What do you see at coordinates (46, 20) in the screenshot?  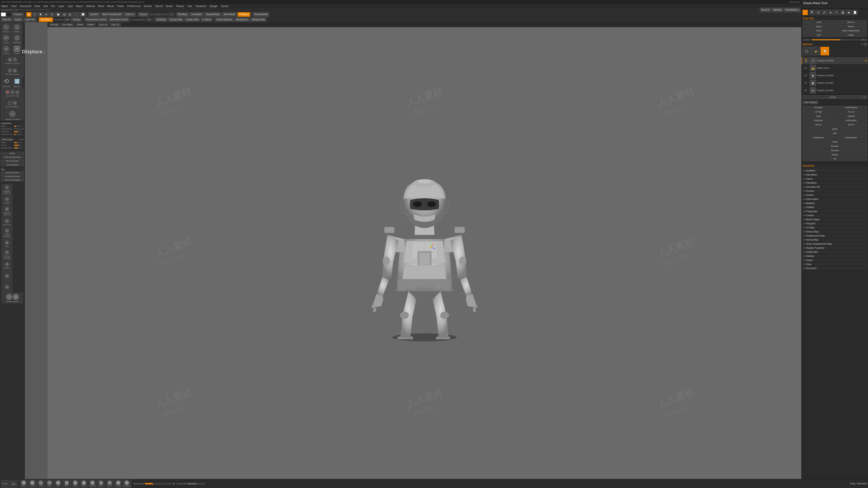 I see `dynamesh-btn: DynaMesh` at bounding box center [46, 20].